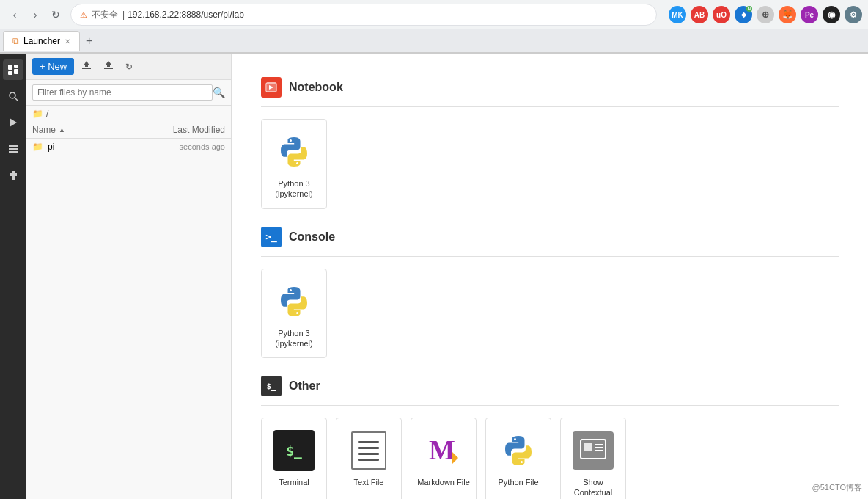 Image resolution: width=868 pixels, height=499 pixels. What do you see at coordinates (837, 487) in the screenshot?
I see `watermark: @51CTO博客` at bounding box center [837, 487].